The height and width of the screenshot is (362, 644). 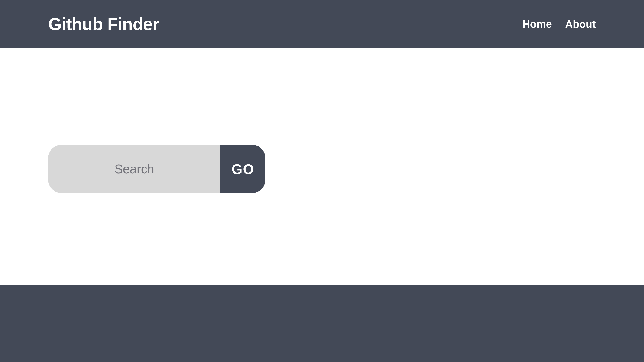 What do you see at coordinates (134, 169) in the screenshot?
I see `search-input` at bounding box center [134, 169].